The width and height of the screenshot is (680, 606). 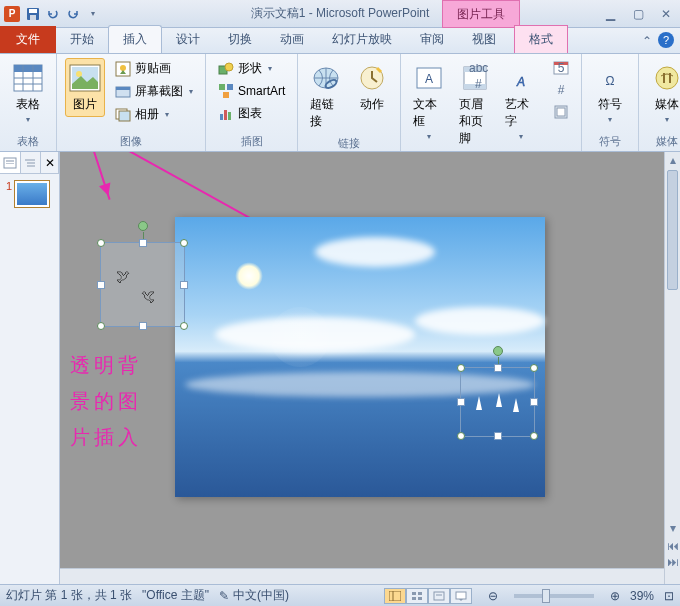 I want to click on undo-button, so click(x=53, y=14).